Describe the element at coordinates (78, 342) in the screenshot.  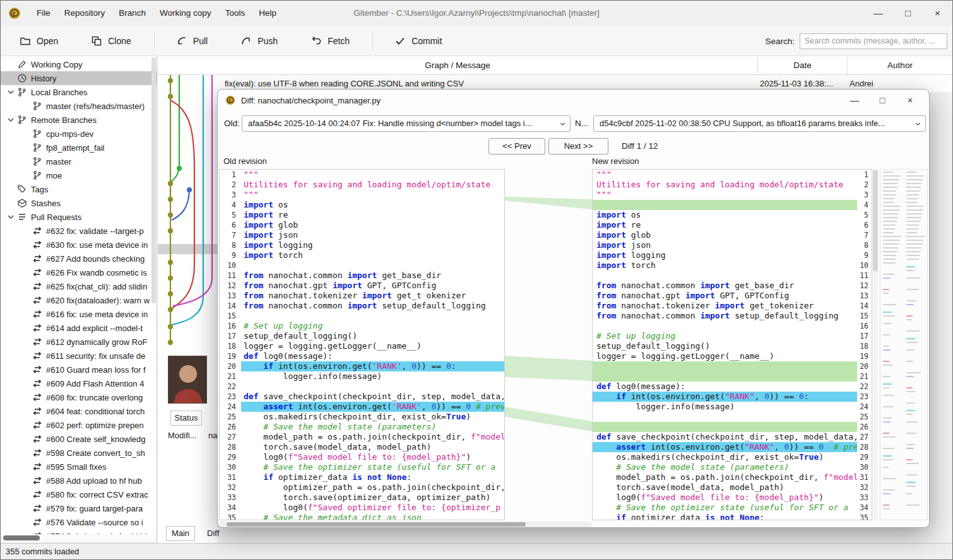
I see `sidebar-item-612-dynamically-grow-rof: #612 dynamically grow RoF` at that location.